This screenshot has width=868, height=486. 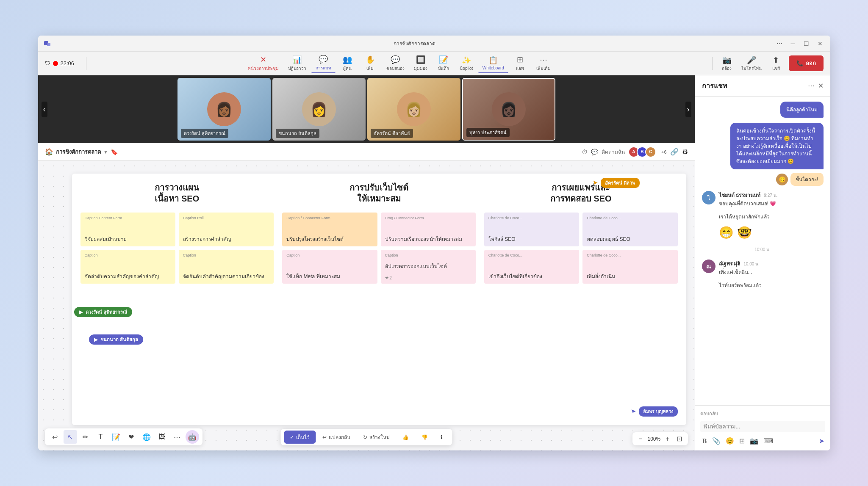 I want to click on video-next-btn: ›, so click(x=688, y=109).